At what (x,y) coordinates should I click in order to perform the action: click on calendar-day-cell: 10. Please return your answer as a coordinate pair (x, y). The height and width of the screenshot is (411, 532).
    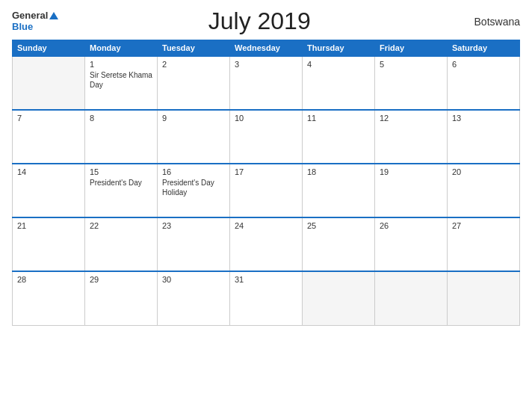
    Looking at the image, I should click on (266, 137).